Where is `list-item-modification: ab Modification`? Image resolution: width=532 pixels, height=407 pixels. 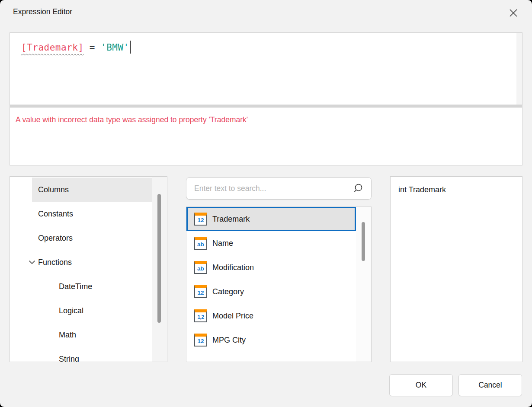 list-item-modification: ab Modification is located at coordinates (271, 267).